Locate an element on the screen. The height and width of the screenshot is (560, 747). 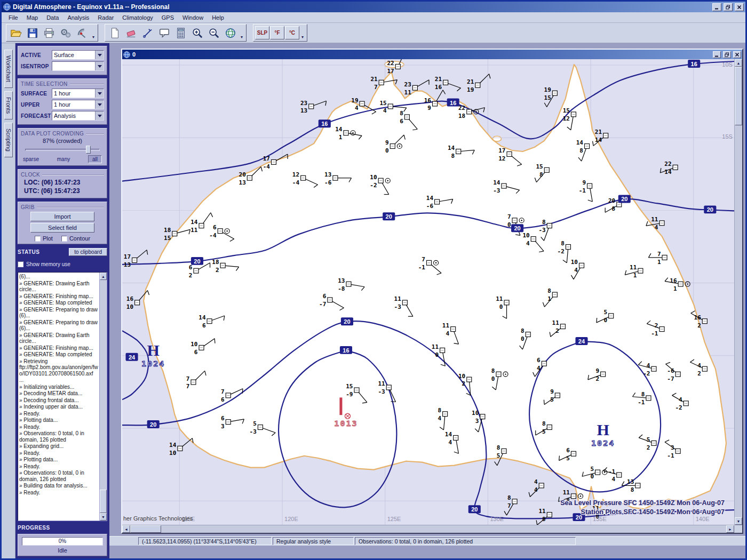
map-restore-button is located at coordinates (727, 54).